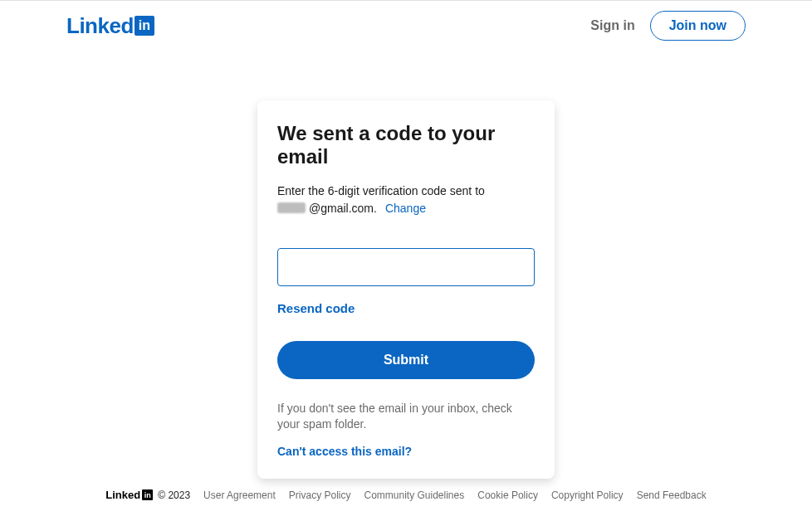 The width and height of the screenshot is (812, 521). I want to click on submit-button: Submit, so click(406, 360).